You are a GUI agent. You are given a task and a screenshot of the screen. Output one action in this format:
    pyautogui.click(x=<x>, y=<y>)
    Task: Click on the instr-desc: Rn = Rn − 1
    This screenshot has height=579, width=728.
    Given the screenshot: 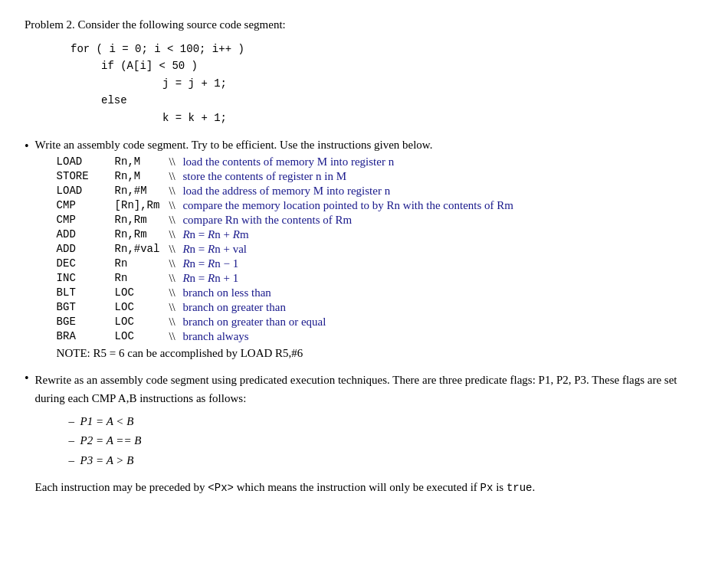 What is the action you would take?
    pyautogui.click(x=348, y=263)
    